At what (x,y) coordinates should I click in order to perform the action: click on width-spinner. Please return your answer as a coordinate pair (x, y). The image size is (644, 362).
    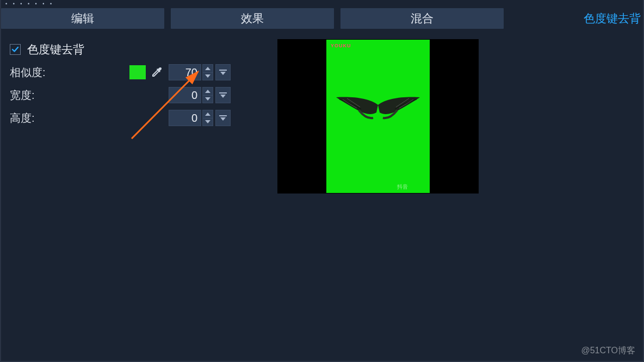
    Looking at the image, I should click on (208, 95).